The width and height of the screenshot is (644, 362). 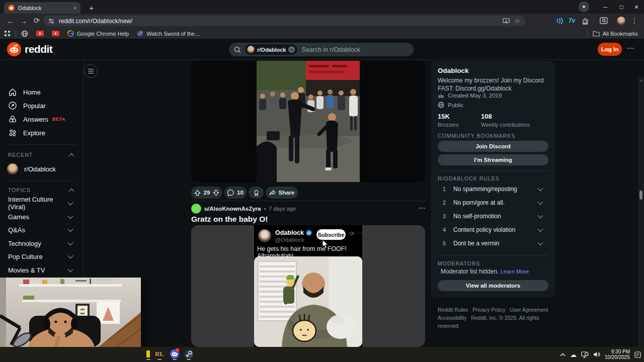 What do you see at coordinates (559, 21) in the screenshot?
I see `volume-booster-extension-icon` at bounding box center [559, 21].